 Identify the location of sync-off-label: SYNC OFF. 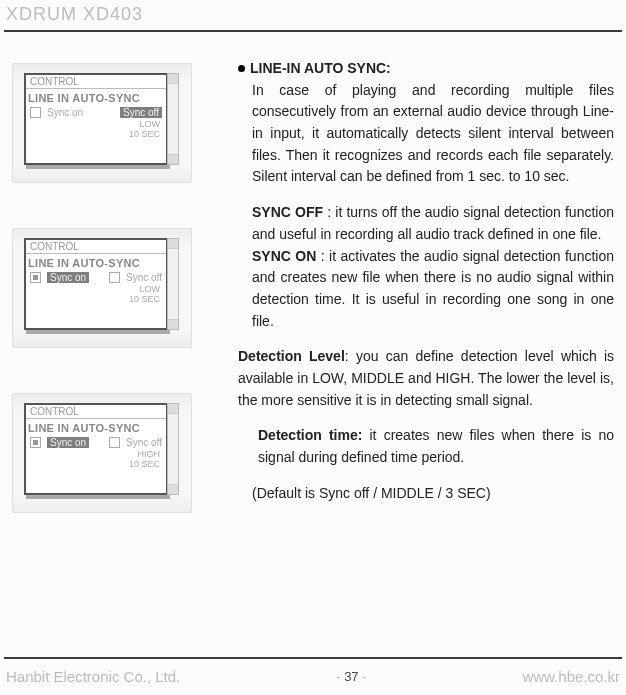
(288, 212).